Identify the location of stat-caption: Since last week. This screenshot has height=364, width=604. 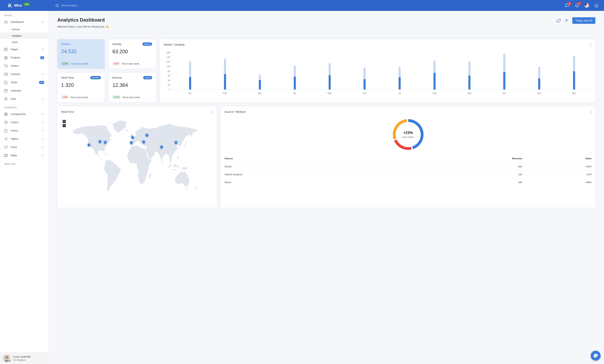
(79, 97).